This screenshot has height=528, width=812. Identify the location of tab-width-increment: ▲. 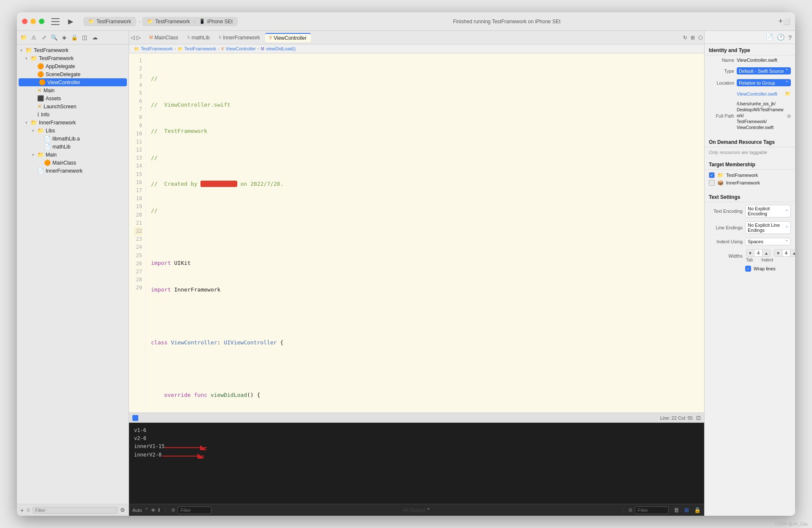
(766, 253).